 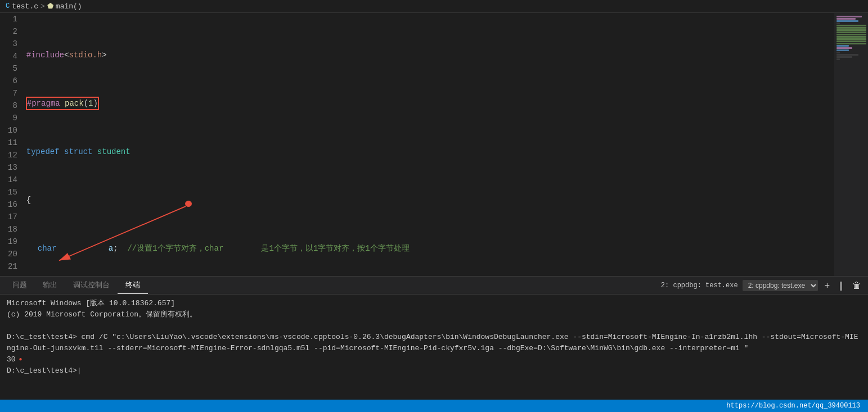 What do you see at coordinates (12, 19) in the screenshot?
I see `line-num-1: 1` at bounding box center [12, 19].